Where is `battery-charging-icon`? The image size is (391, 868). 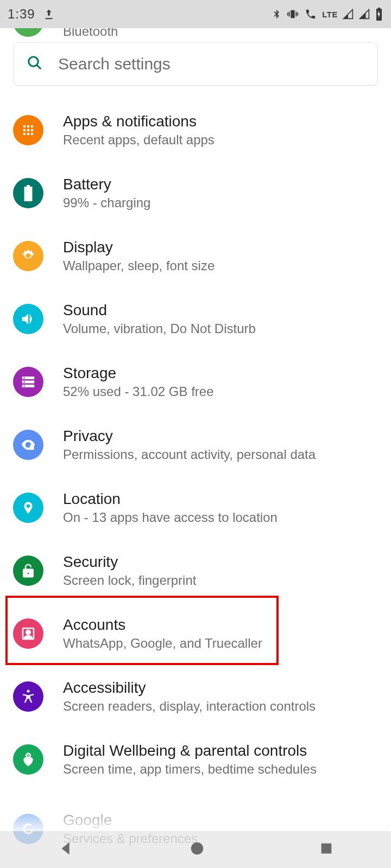
battery-charging-icon is located at coordinates (379, 14).